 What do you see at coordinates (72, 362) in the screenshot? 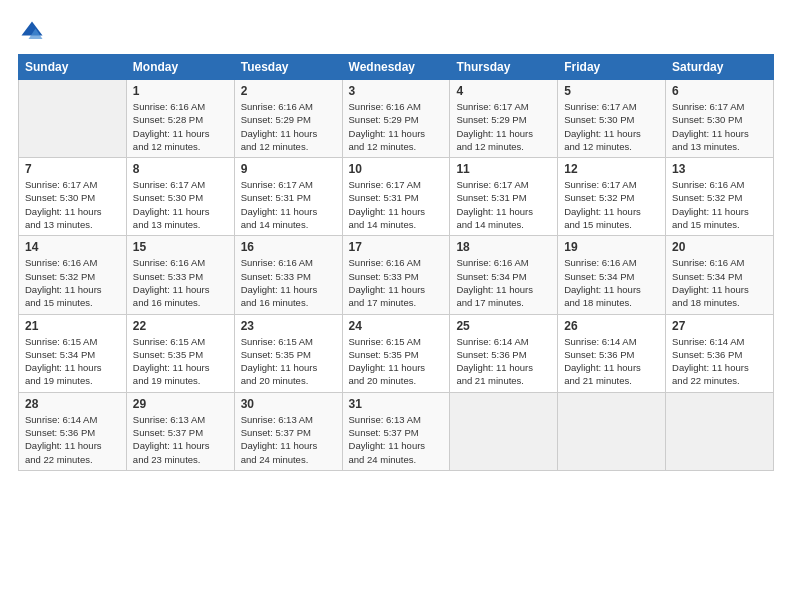
I see `day-info: Sunrise: 6:15 AM Sunset: 5:34 PM Dayligh…` at bounding box center [72, 362].